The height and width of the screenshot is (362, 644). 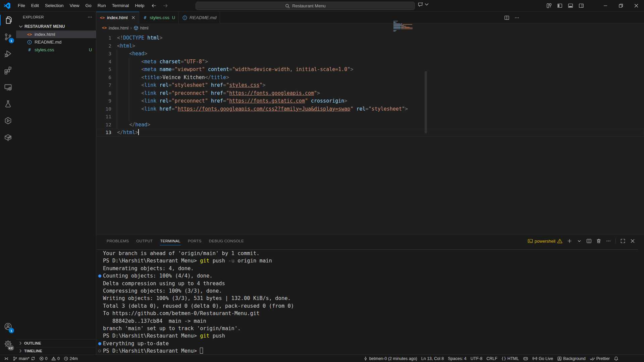 What do you see at coordinates (170, 241) in the screenshot?
I see `panel-tab-terminal: TERMINAL` at bounding box center [170, 241].